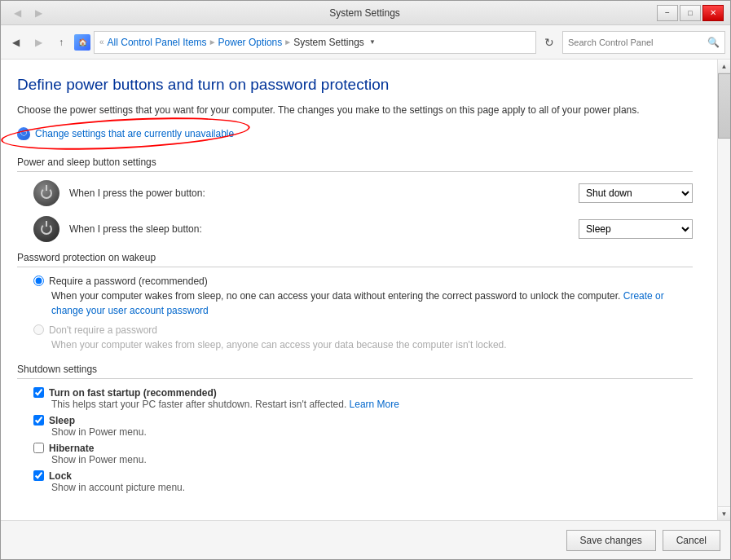 Image resolution: width=731 pixels, height=560 pixels. I want to click on fast-startup-checkbox, so click(39, 393).